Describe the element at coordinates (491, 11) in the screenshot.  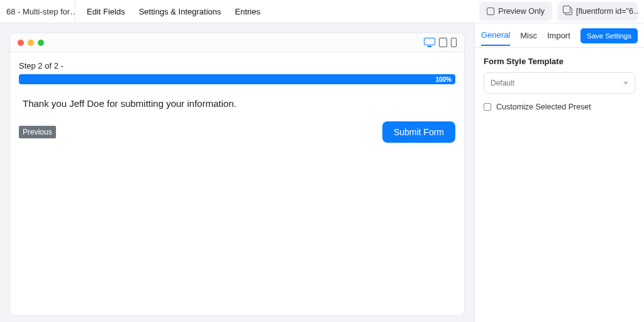
I see `checkbox-icon` at that location.